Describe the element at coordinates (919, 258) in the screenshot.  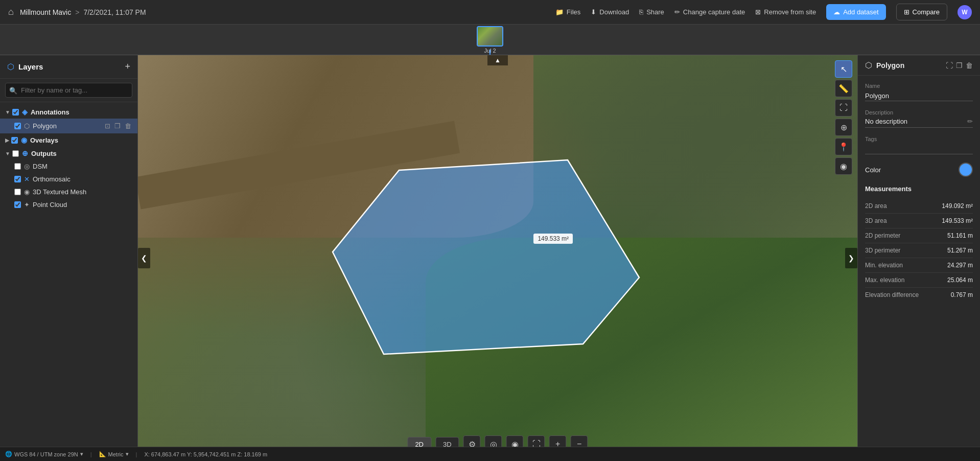
I see `right-panel: ⬡ Polygon ⛶ ❐ 🗑 Name Description No desc…` at that location.